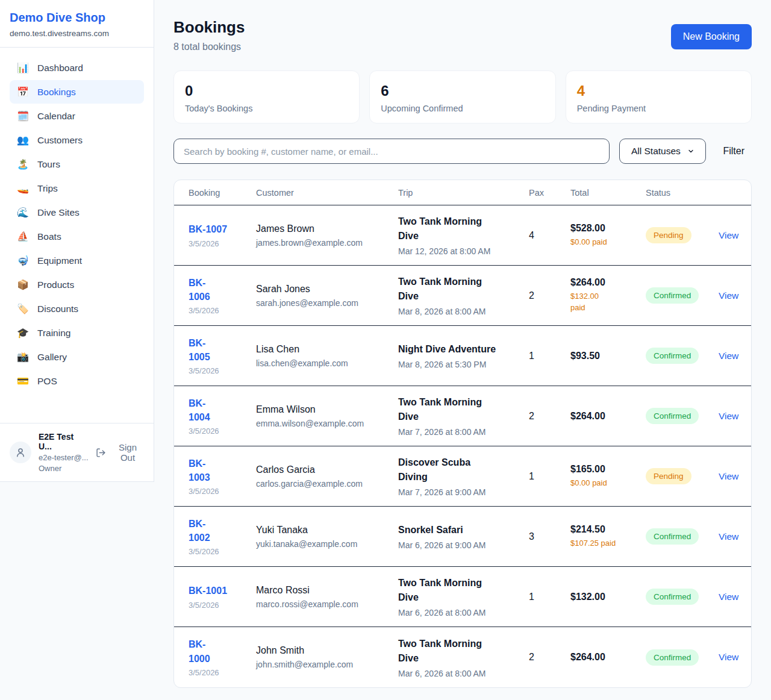 This screenshot has height=700, width=771. I want to click on customer-name: Marco Rossi, so click(327, 590).